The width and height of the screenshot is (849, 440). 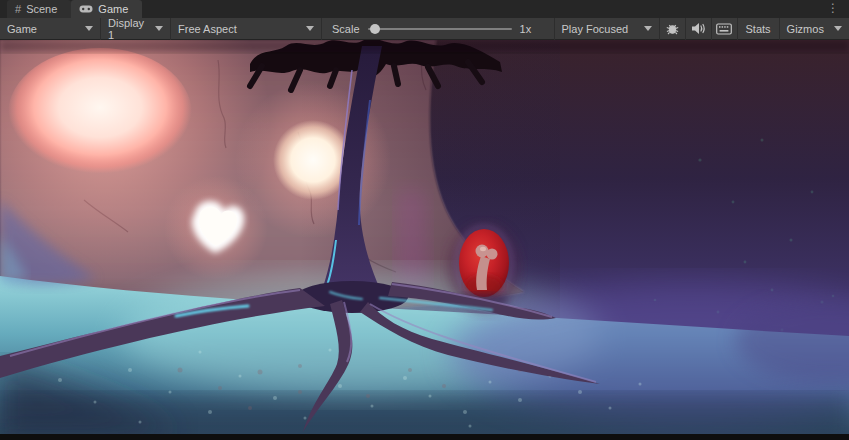 I want to click on aspect-ratio-dropdown-label: Free Aspect, so click(x=208, y=29).